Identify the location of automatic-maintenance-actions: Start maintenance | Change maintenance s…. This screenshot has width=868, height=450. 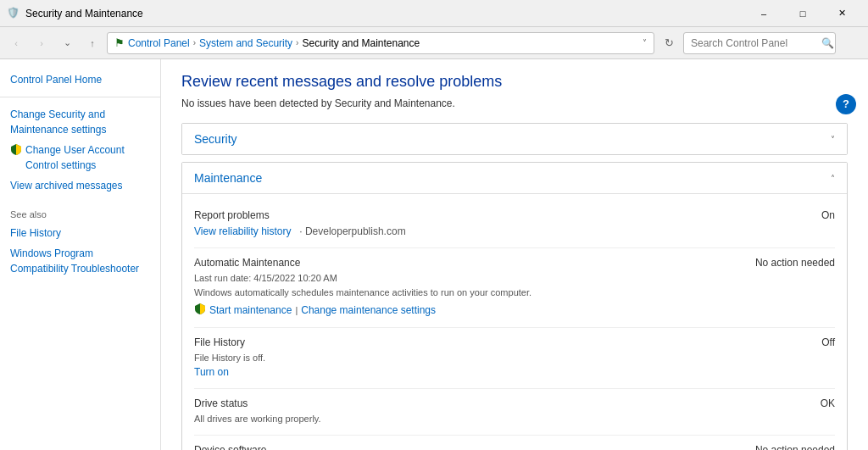
(472, 310).